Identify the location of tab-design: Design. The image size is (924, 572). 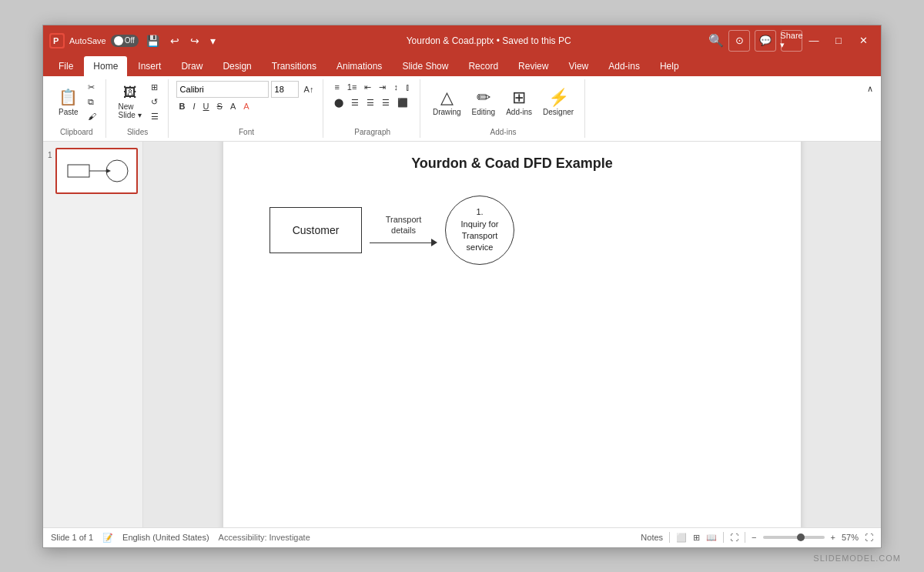
(237, 66).